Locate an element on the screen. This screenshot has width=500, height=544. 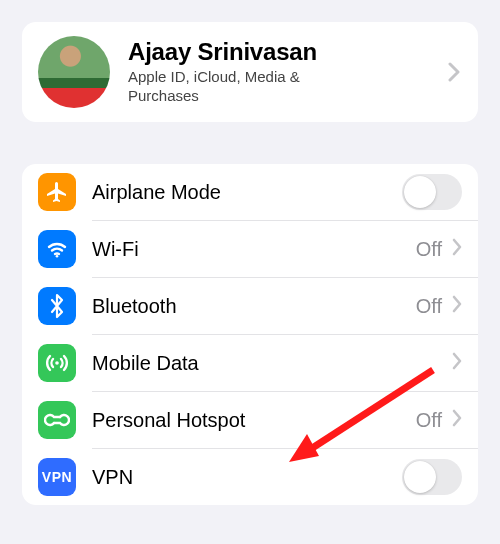
row-personal-hotspot: Personal Hotspot Off is located at coordinates (250, 420).